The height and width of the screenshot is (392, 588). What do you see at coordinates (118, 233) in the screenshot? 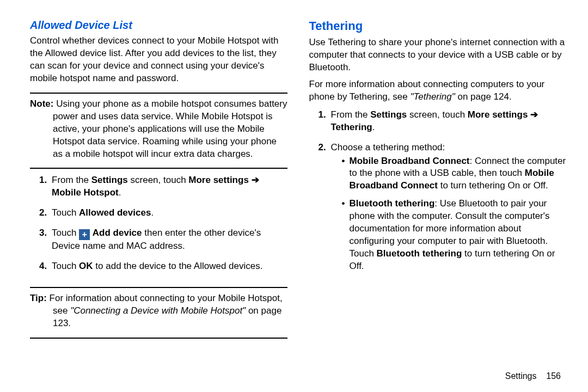
I see `bold: Add device` at bounding box center [118, 233].